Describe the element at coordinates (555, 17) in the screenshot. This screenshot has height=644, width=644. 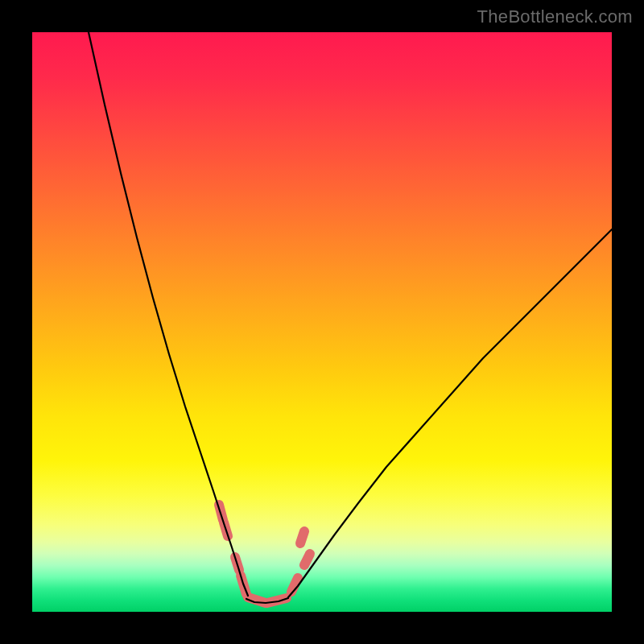
I see `watermark-text: TheBottleneck.com` at that location.